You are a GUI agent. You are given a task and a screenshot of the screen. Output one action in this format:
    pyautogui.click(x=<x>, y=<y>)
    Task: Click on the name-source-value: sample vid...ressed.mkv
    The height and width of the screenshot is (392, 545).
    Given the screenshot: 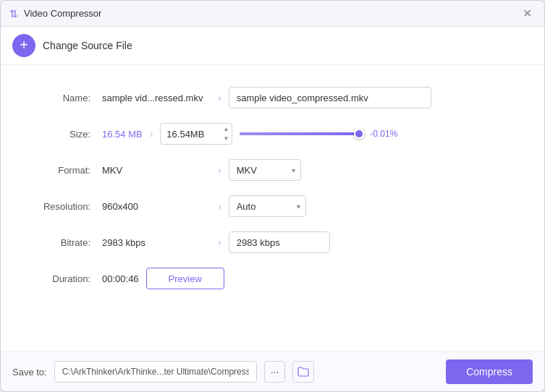 What is the action you would take?
    pyautogui.click(x=156, y=98)
    